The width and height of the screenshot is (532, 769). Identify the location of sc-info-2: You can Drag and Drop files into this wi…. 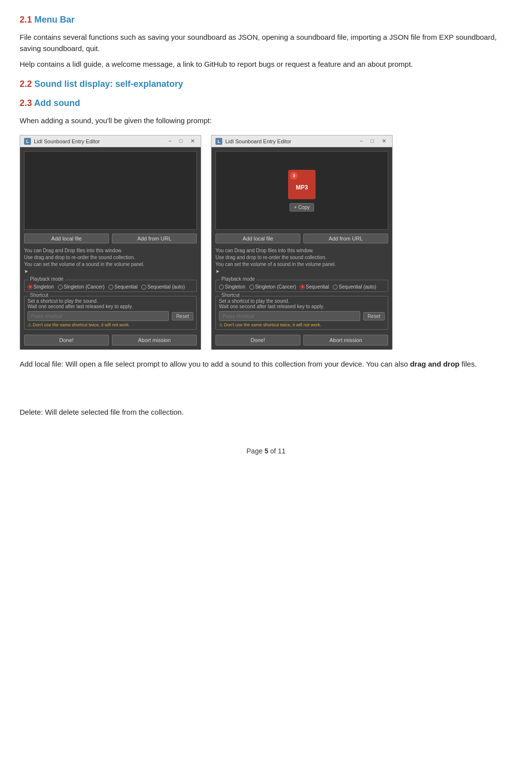
(302, 261).